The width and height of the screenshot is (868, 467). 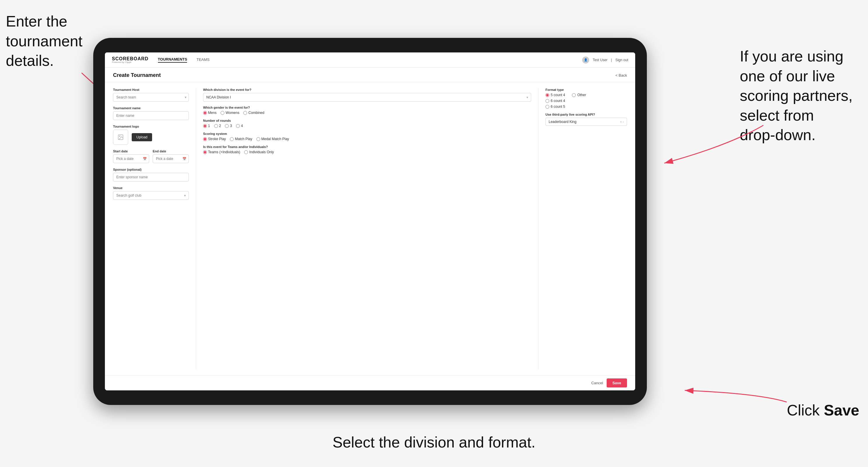 I want to click on rounds-label: Number of rounds, so click(x=367, y=121).